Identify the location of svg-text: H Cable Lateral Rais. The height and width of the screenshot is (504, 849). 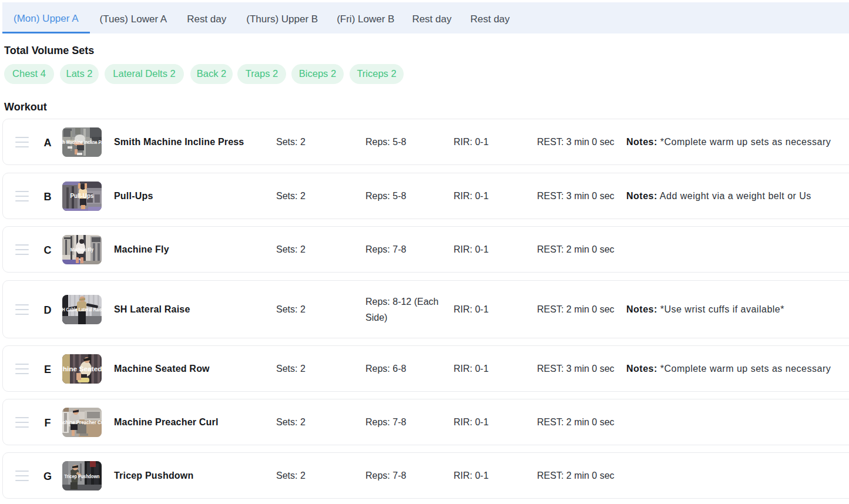
(82, 310).